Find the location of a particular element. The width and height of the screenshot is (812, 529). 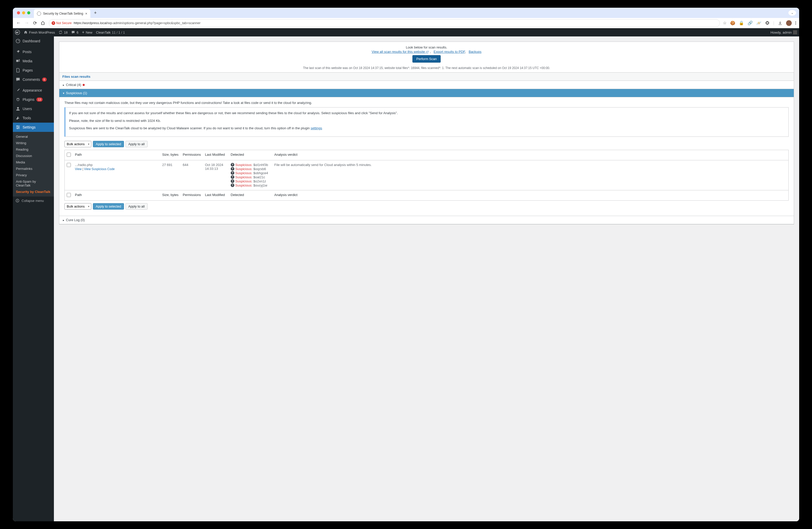

browser-toolbar: ← → ⟳ ✕ Not Secure https://wordpress.loc… is located at coordinates (182, 23).